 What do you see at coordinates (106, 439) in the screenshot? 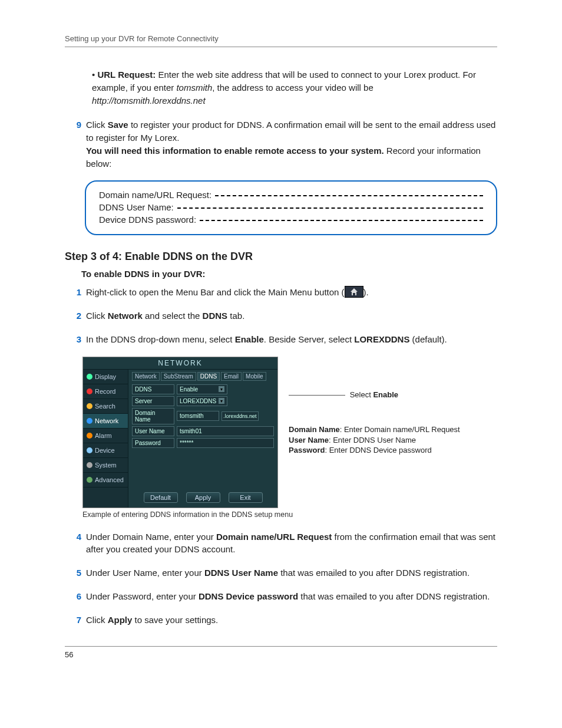
I see `dvr-sidebar: Display Record Search Network Alarm Devi…` at bounding box center [106, 439].